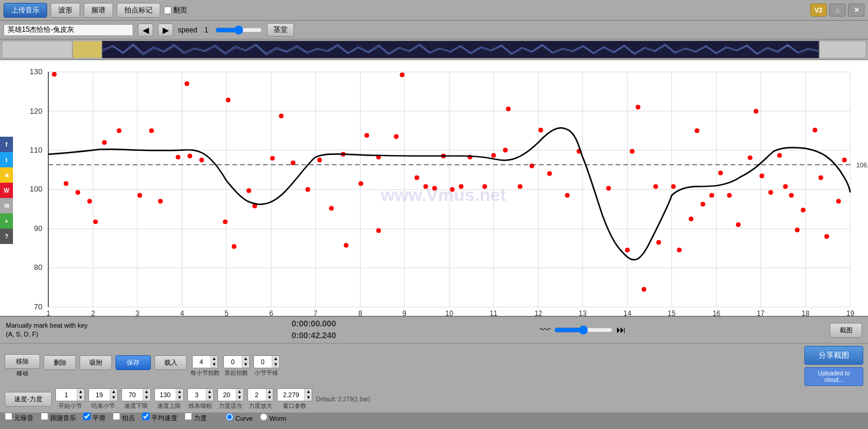  Describe the element at coordinates (263, 362) in the screenshot. I see `bar-shift-value` at that location.